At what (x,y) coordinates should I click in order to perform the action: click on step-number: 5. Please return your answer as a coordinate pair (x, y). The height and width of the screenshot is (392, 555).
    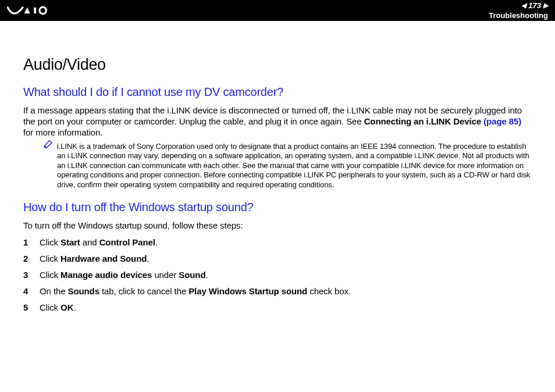
    Looking at the image, I should click on (31, 308).